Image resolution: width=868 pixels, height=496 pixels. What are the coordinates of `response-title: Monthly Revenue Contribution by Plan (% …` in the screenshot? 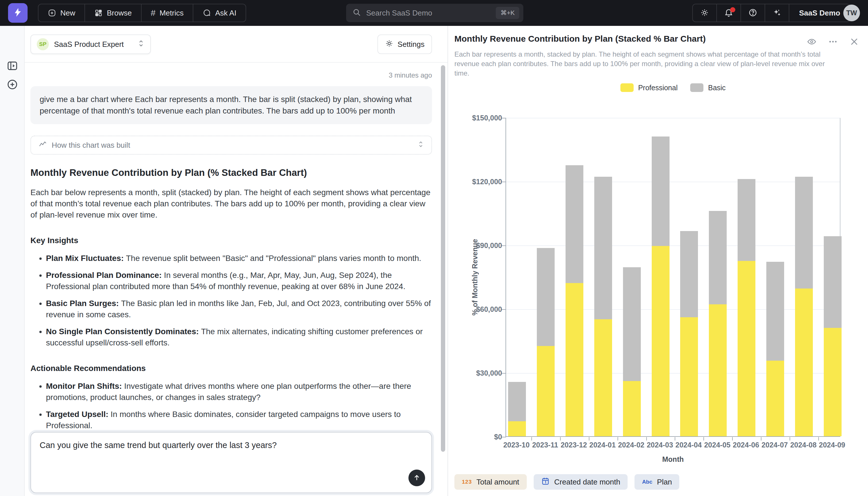 It's located at (231, 173).